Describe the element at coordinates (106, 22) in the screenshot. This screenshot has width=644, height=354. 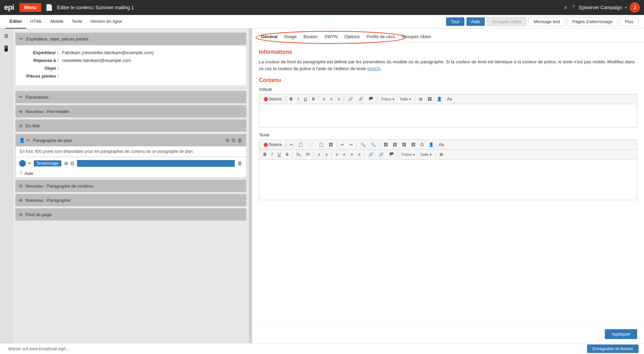
I see `tab-version-en-ligne: Version en ligne` at that location.